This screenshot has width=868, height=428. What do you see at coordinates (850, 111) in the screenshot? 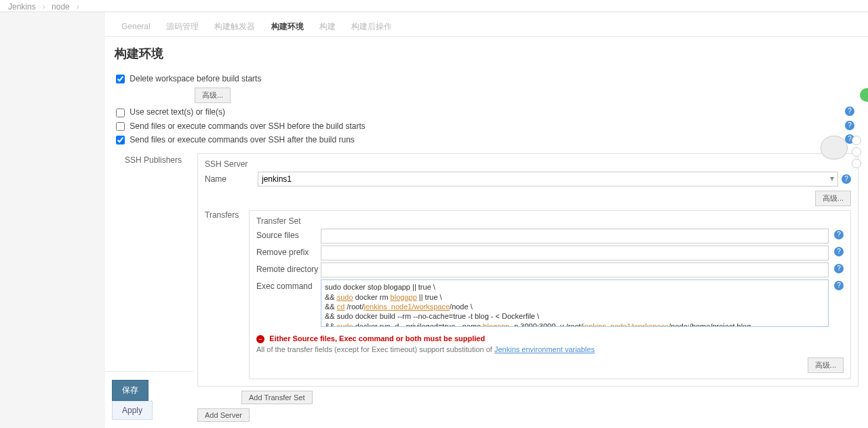
I see `help-icon-use-secret: ?` at bounding box center [850, 111].